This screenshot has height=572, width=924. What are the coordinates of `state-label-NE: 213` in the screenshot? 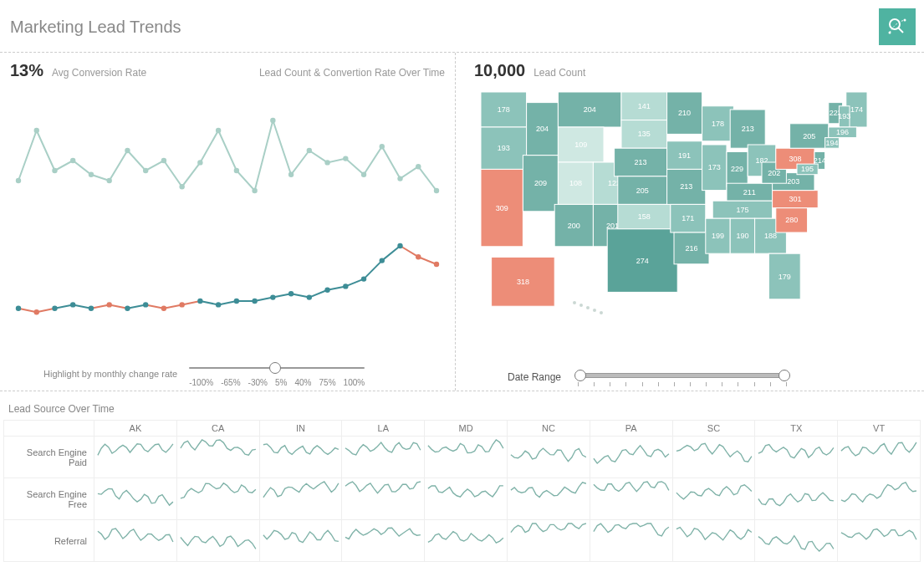 It's located at (641, 162).